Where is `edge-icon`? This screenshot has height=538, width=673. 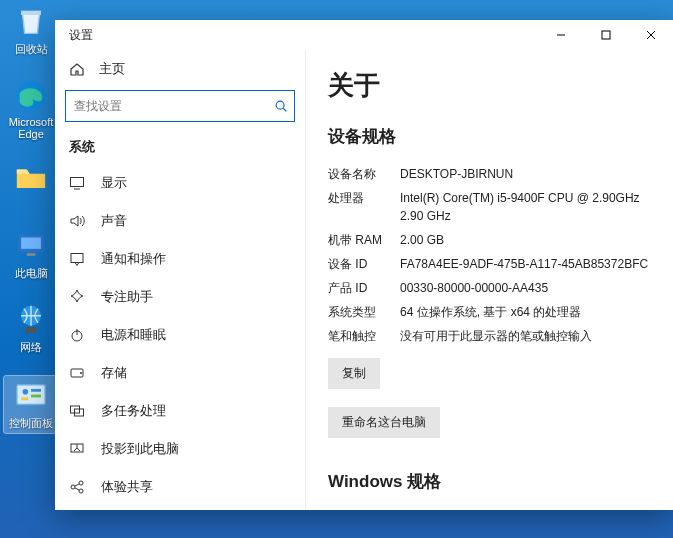 edge-icon is located at coordinates (31, 96).